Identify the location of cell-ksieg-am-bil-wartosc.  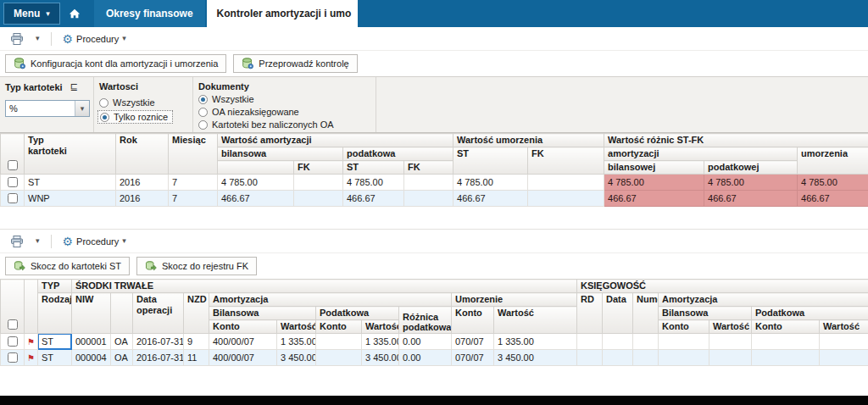
(731, 342).